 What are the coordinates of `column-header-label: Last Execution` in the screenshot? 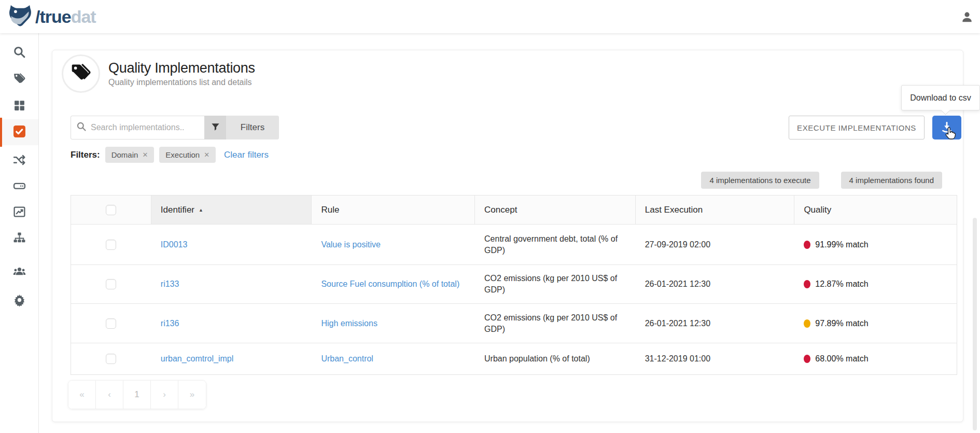 It's located at (674, 210).